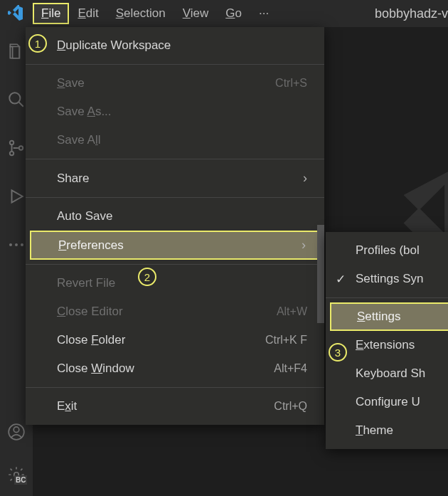  I want to click on check-icon: ✓, so click(341, 279).